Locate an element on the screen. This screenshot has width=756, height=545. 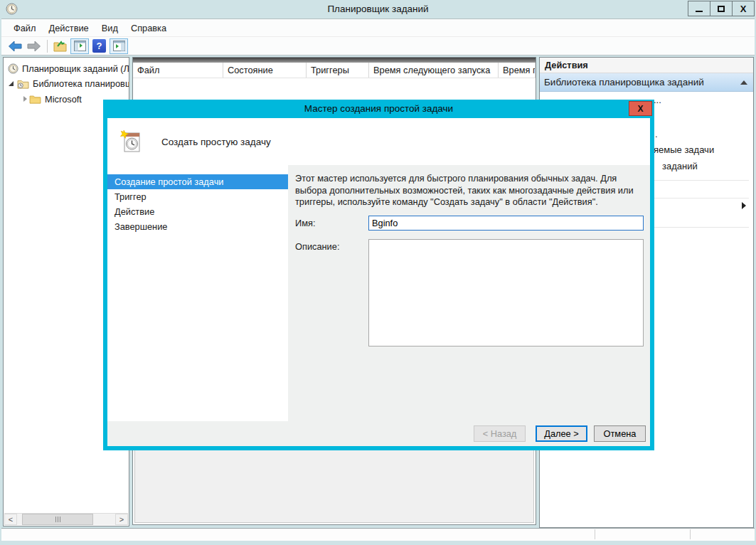
actions-group-label: Библиотека планировщика заданий is located at coordinates (624, 83).